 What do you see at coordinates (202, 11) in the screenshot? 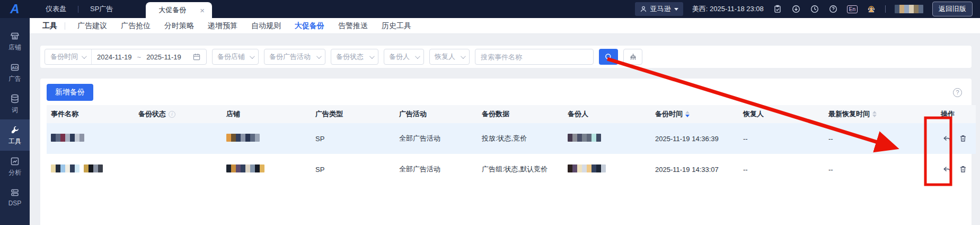
I see `close-icon: ×` at bounding box center [202, 11].